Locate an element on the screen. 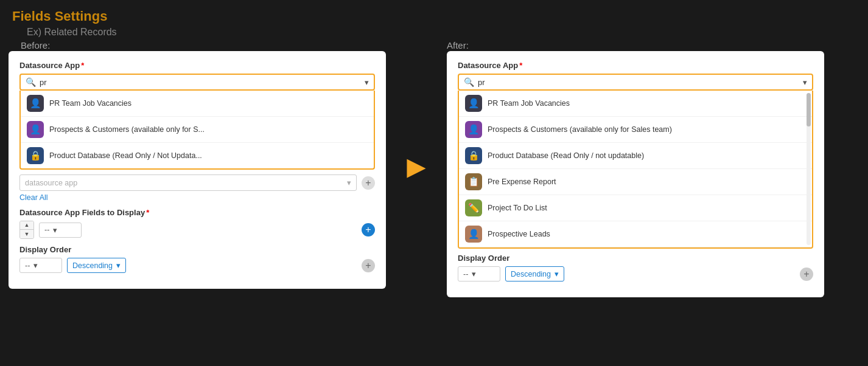  descending-select-after: Descending ▾ is located at coordinates (534, 274).